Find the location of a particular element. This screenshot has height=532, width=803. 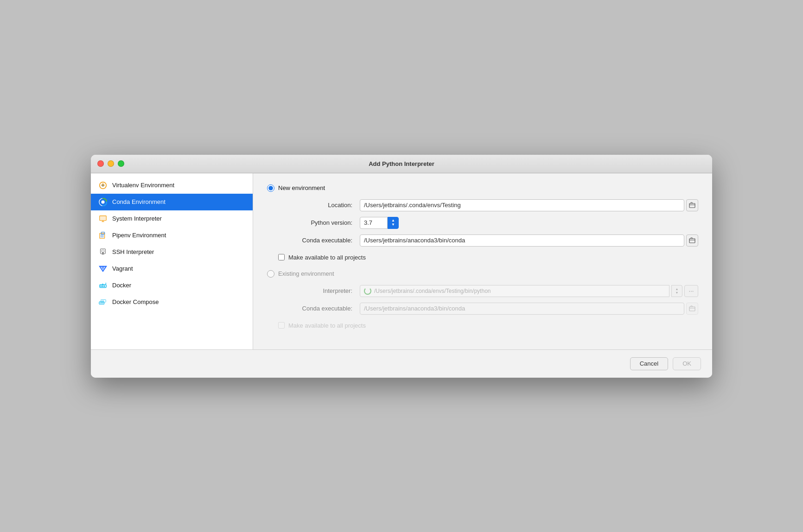

sidebar-item-label-vagrant: Vagrant is located at coordinates (122, 269).